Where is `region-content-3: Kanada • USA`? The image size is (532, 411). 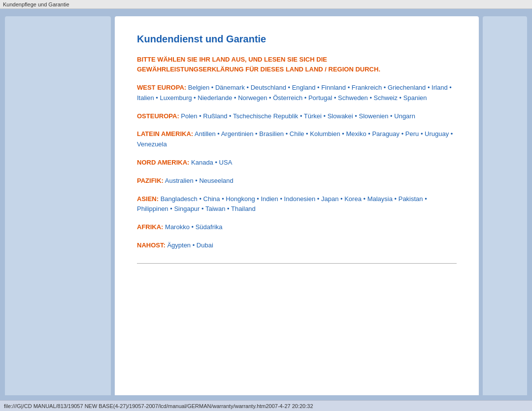 region-content-3: Kanada • USA is located at coordinates (211, 163).